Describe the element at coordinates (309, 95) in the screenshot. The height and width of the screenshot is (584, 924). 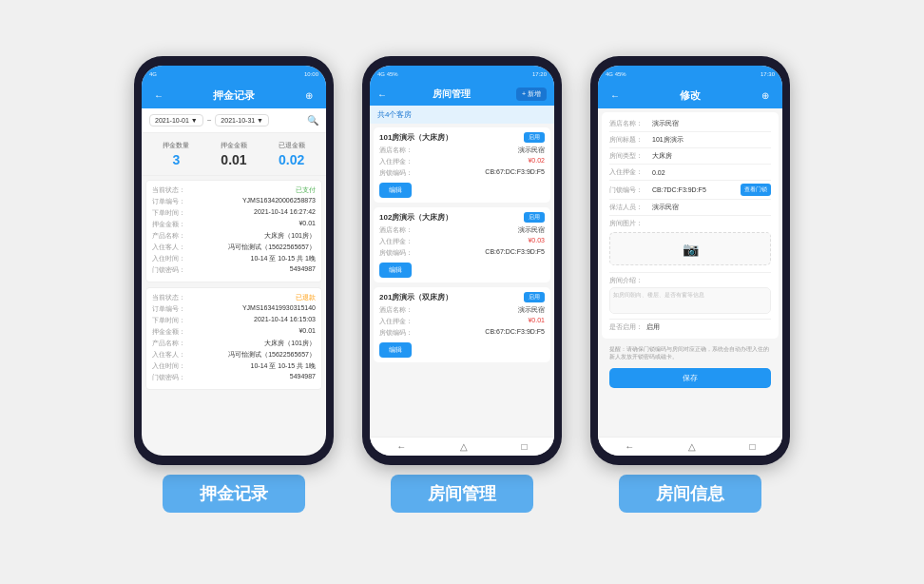
I see `menu-icon-deposit: ⊕` at that location.